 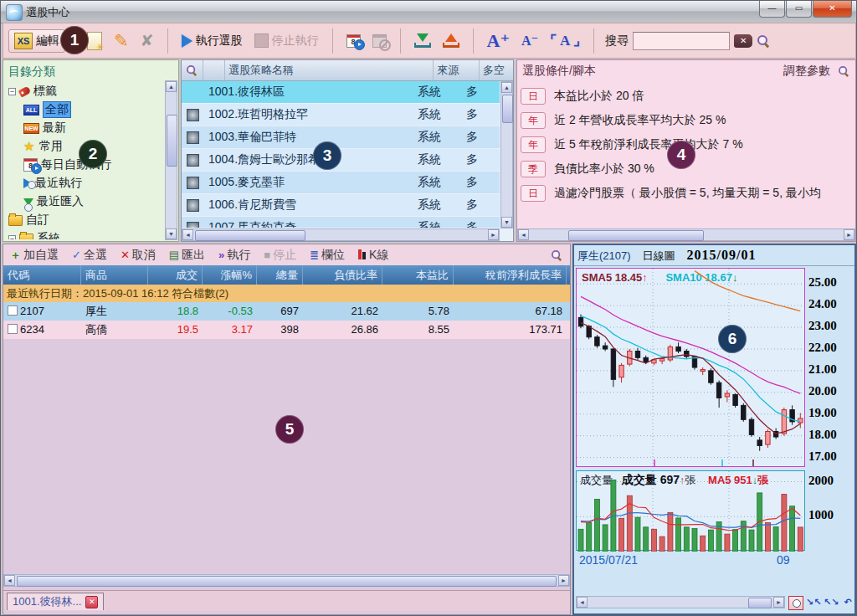 I want to click on strategy-row: 1005.麥克墨菲系統多, so click(x=341, y=182).